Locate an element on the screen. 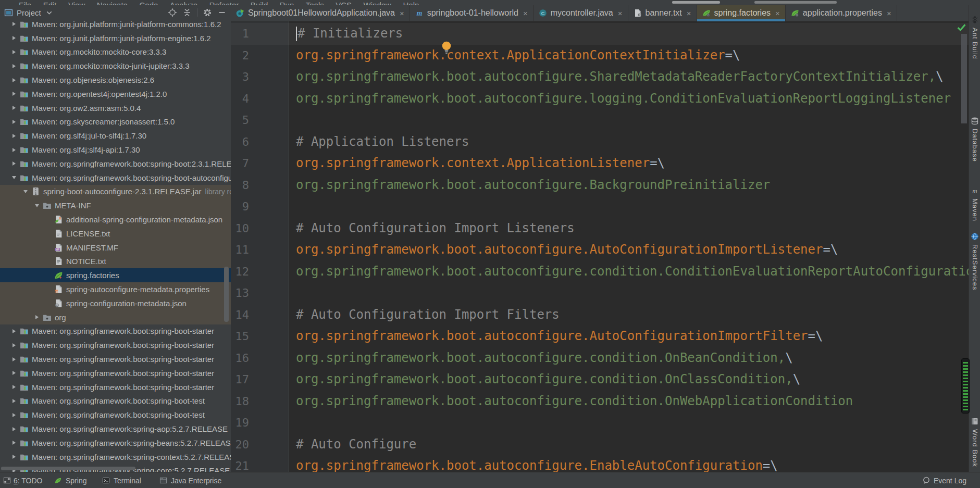 The image size is (980, 488). tree-item: spring-configuration-metadata.json is located at coordinates (116, 303).